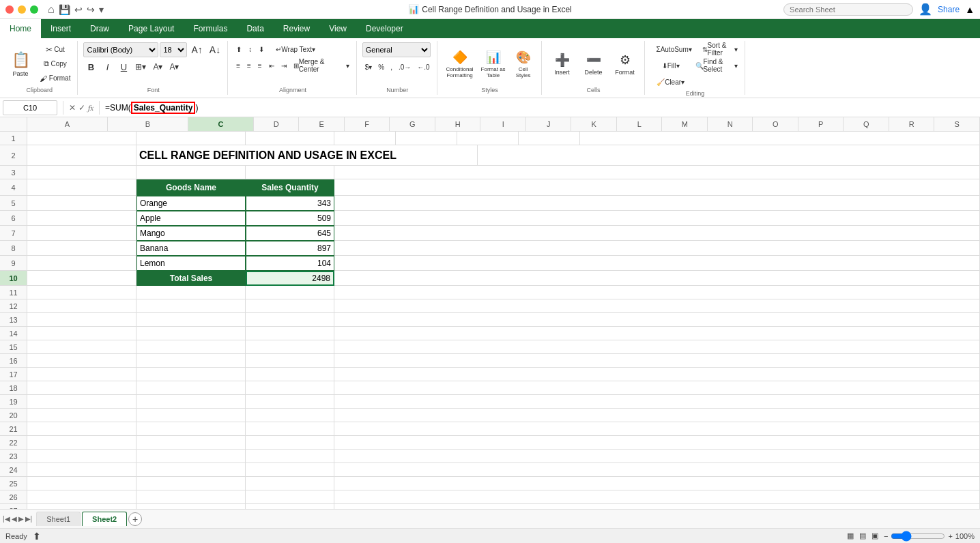 The image size is (980, 543). I want to click on cell-F1, so click(488, 138).